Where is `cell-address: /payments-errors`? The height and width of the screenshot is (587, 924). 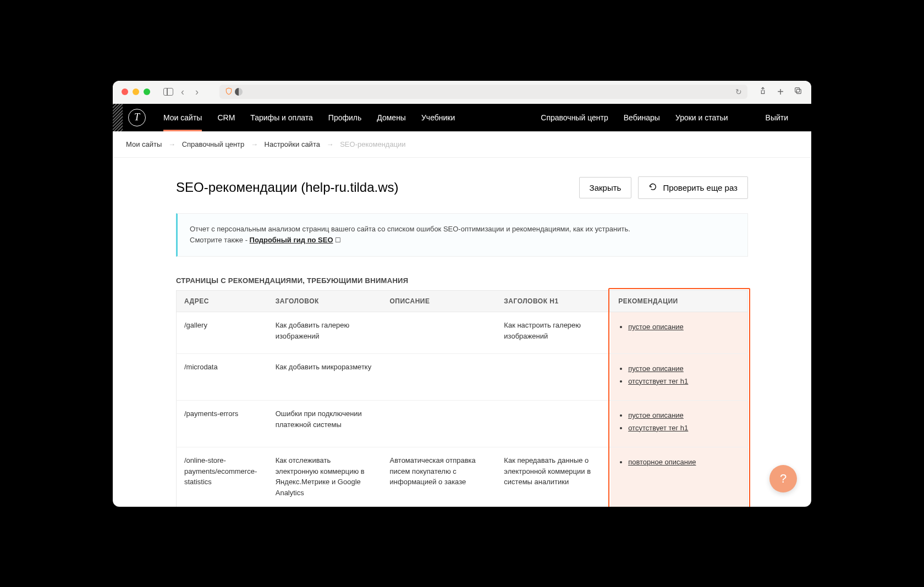 cell-address: /payments-errors is located at coordinates (222, 424).